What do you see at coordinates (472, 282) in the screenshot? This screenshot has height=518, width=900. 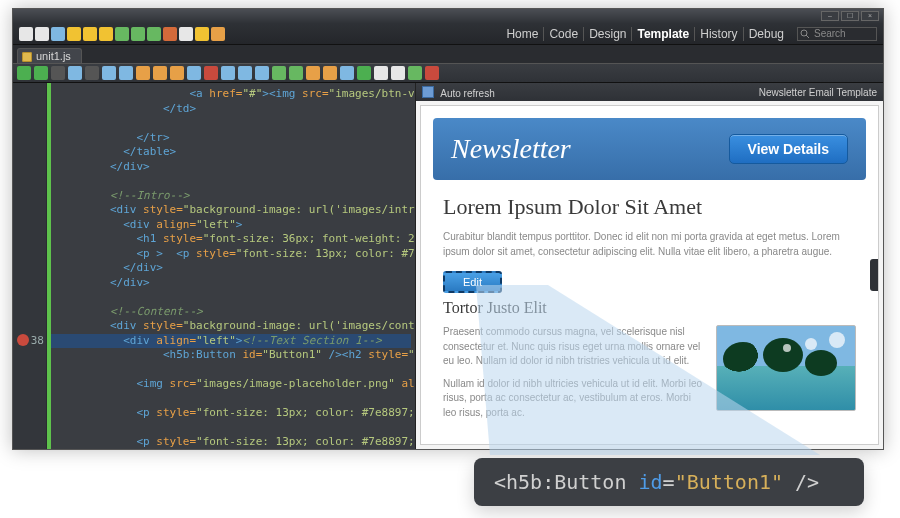 I see `edit-button: Edit` at bounding box center [472, 282].